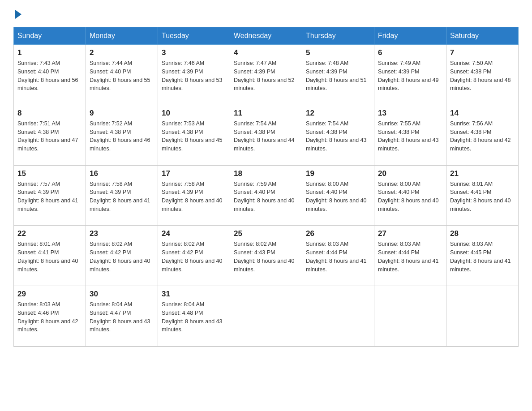 This screenshot has height=411, width=532. I want to click on calendar-cell: 7 Sunrise: 7:50 AM Sunset: 4:38 PM Dayli…, so click(483, 75).